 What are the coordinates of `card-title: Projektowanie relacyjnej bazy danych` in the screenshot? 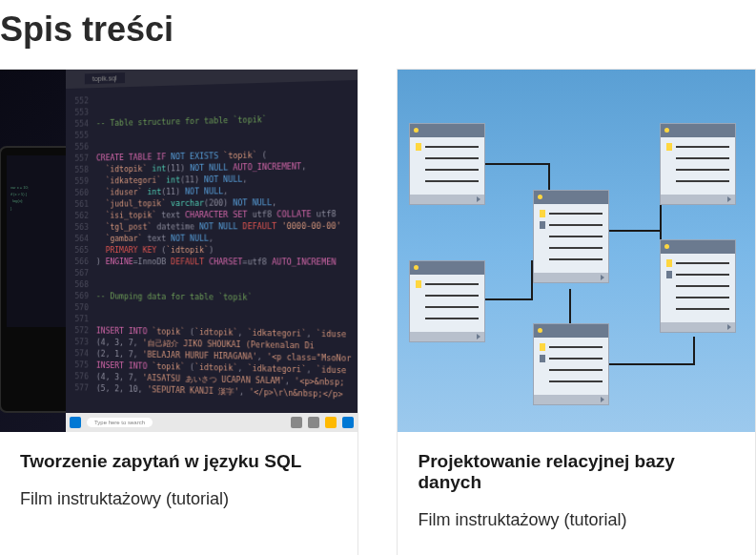 It's located at (577, 472).